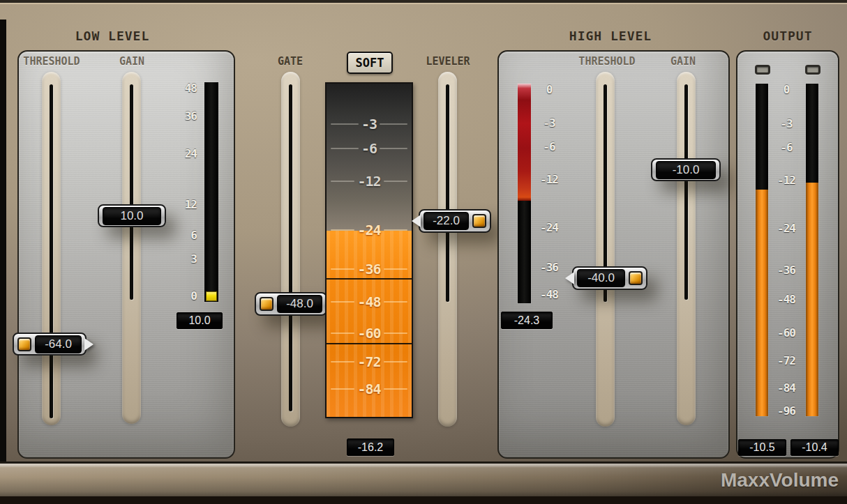  I want to click on output-title: OUTPUT, so click(783, 36).